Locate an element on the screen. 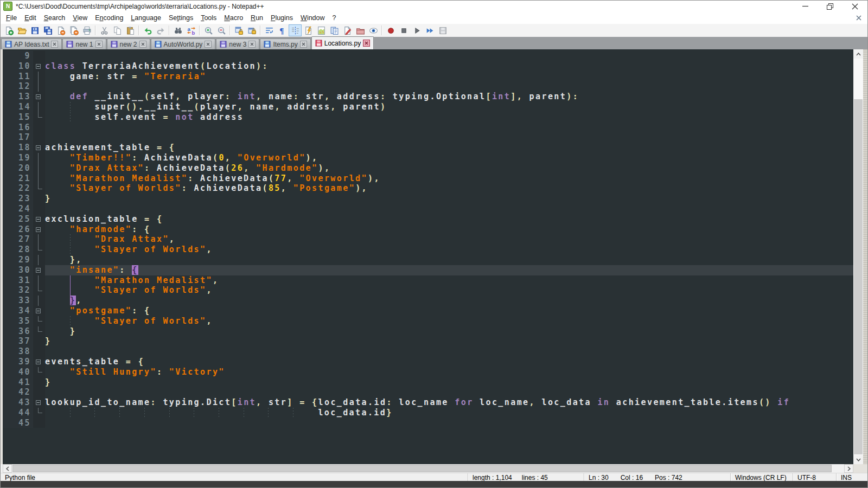 The width and height of the screenshot is (868, 488). code-line-text: def __init__(self, player: int, name: st… is located at coordinates (449, 97).